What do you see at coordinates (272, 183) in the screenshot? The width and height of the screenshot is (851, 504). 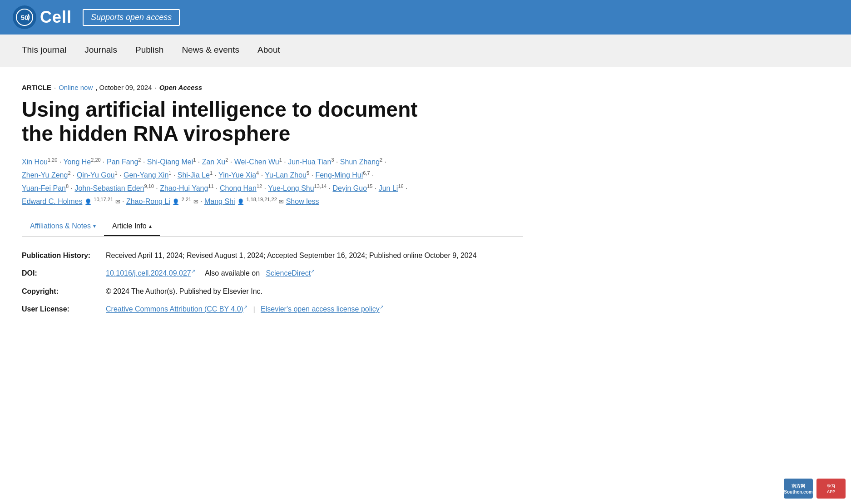 I see `authors-section: Xin Hou1,20 · Yong He2,20 · Pan Fang2 · …` at bounding box center [272, 183].